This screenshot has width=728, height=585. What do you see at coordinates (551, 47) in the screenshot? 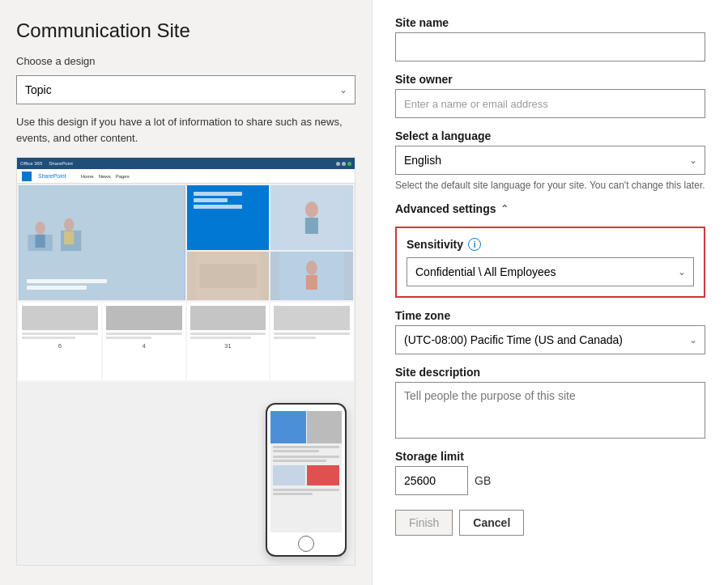
I see `site-name-input` at bounding box center [551, 47].